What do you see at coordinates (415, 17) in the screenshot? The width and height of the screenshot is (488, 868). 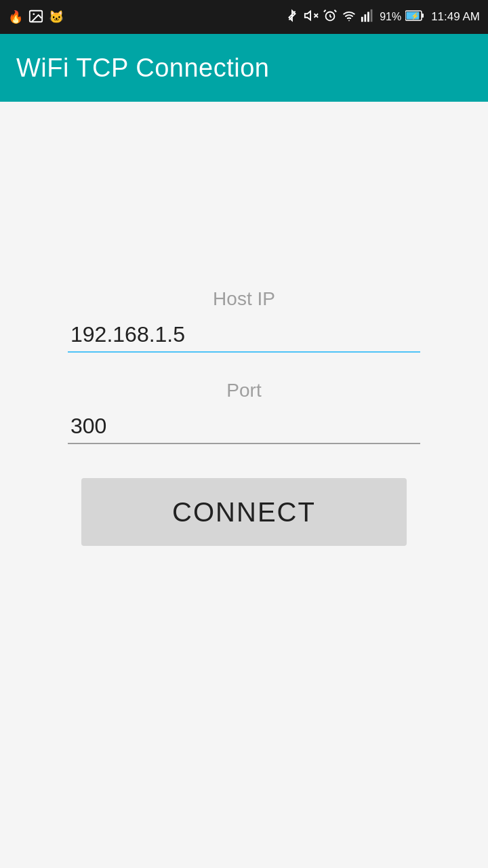 I see `battery-icon: ⚡` at bounding box center [415, 17].